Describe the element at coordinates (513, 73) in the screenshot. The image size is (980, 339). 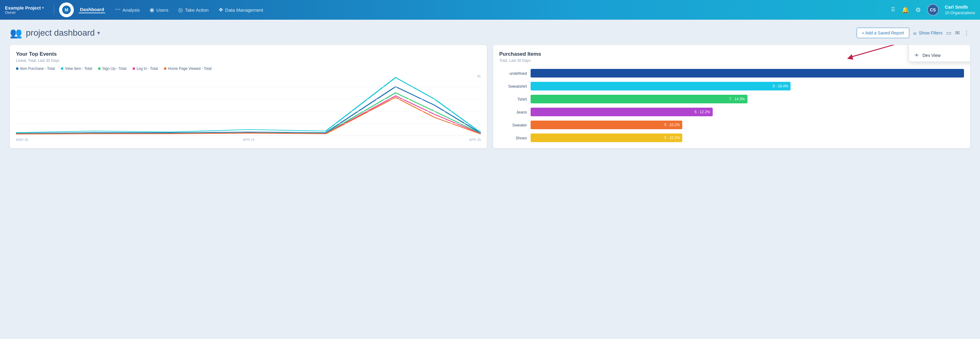
I see `bar-label-0: undefined` at that location.